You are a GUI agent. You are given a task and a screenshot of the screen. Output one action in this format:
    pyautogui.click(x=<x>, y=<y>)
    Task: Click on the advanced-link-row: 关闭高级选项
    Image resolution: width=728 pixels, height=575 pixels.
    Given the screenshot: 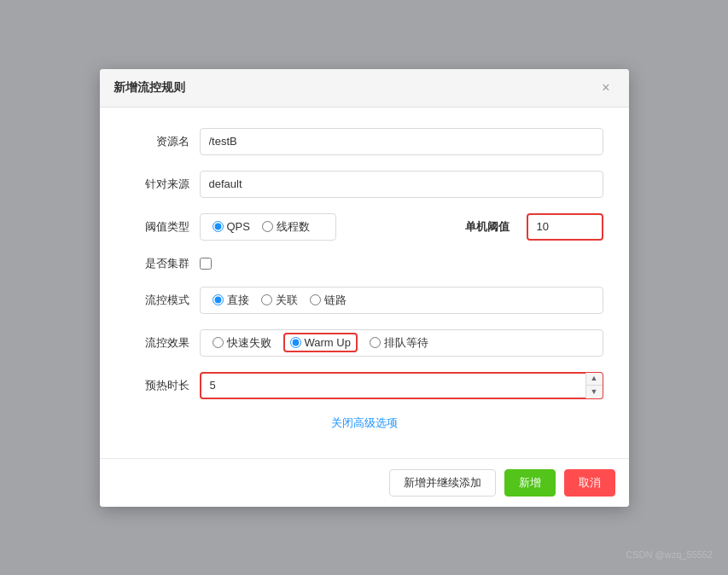 What is the action you would take?
    pyautogui.click(x=364, y=423)
    